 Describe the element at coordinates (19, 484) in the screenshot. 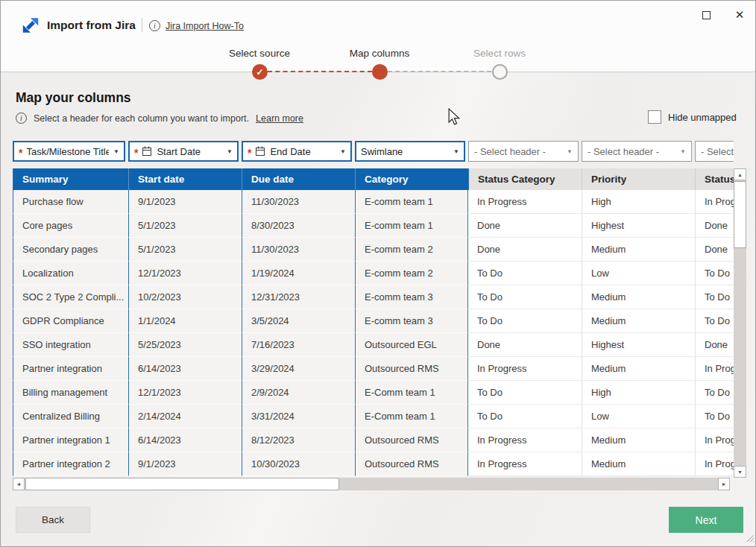

I see `scroll-left-button: ◄` at that location.